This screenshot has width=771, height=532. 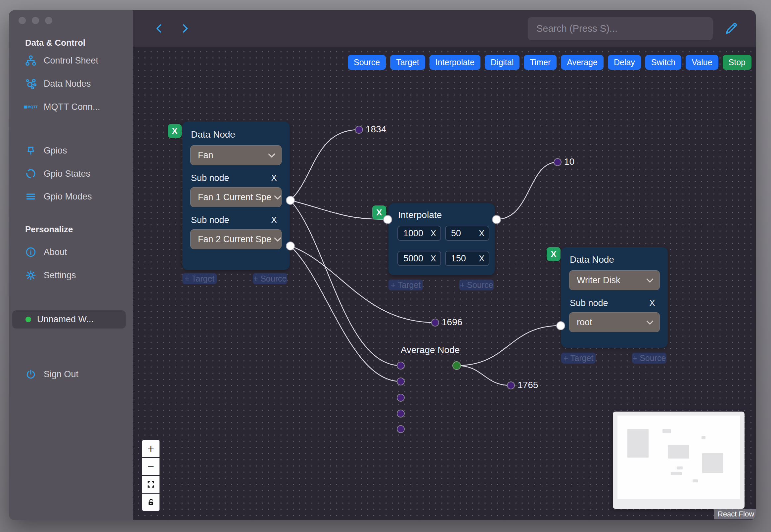 I want to click on sidebar-item-data-nodes: Data Nodes, so click(x=71, y=84).